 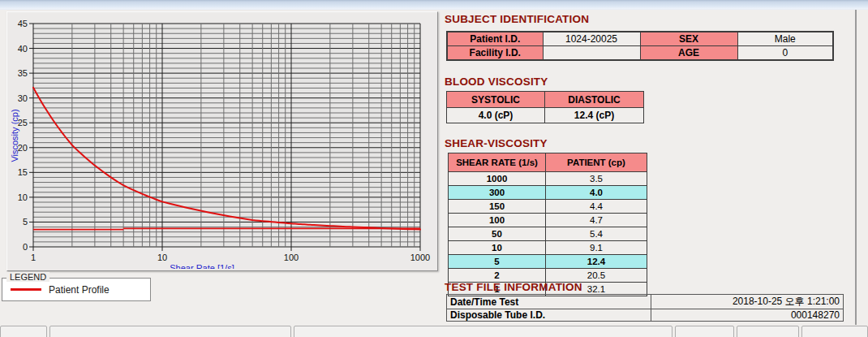 I want to click on table-row: Facility I.D. AGE 0, so click(x=640, y=54).